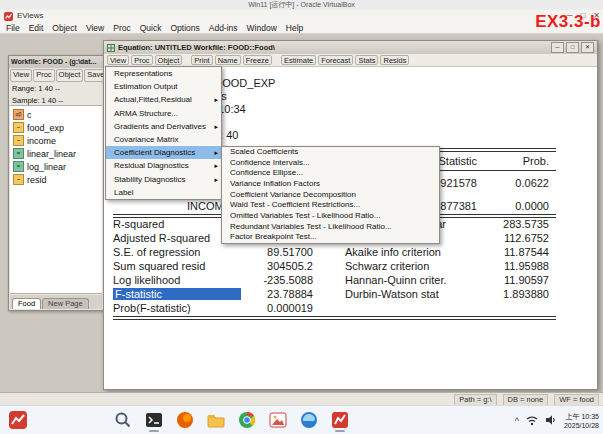 This screenshot has width=603, height=434. I want to click on eq-resids-button: Resids, so click(394, 60).